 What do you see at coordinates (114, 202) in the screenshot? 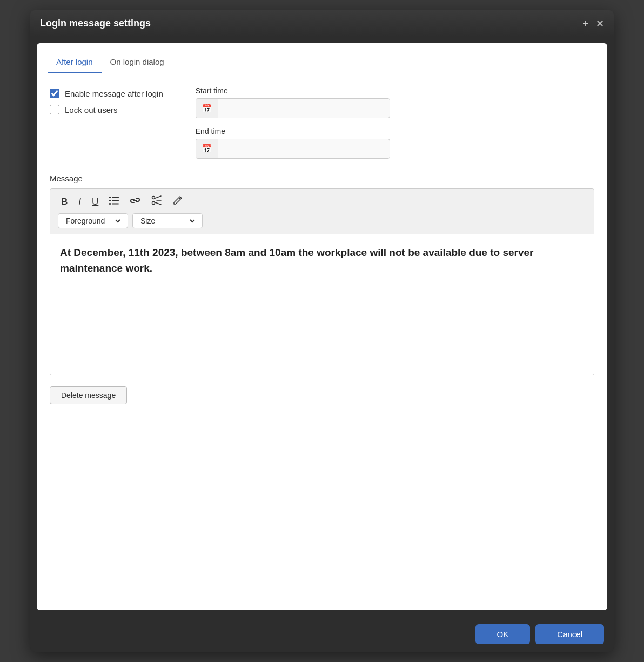
I see `list-button` at bounding box center [114, 202].